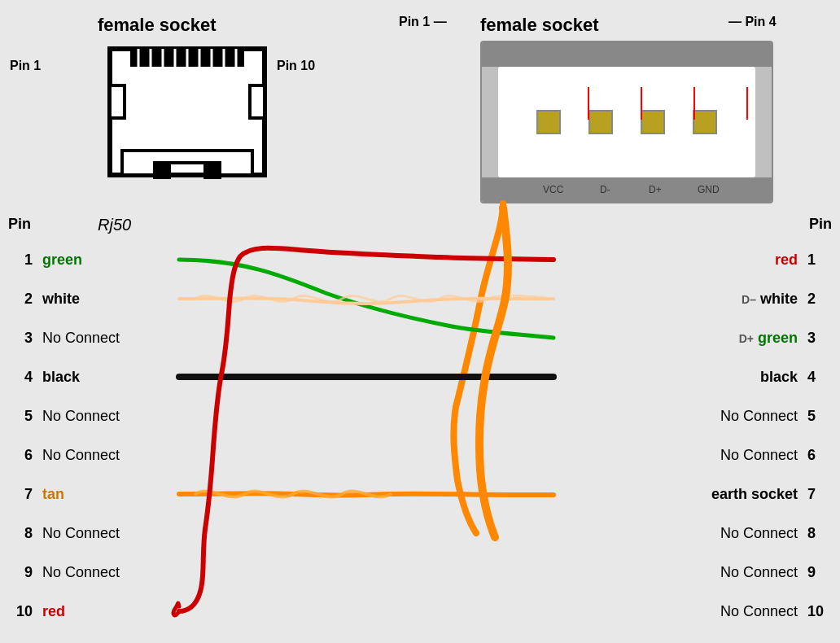 The image size is (840, 643). What do you see at coordinates (820, 300) in the screenshot?
I see `right-pin-num-2: 2` at bounding box center [820, 300].